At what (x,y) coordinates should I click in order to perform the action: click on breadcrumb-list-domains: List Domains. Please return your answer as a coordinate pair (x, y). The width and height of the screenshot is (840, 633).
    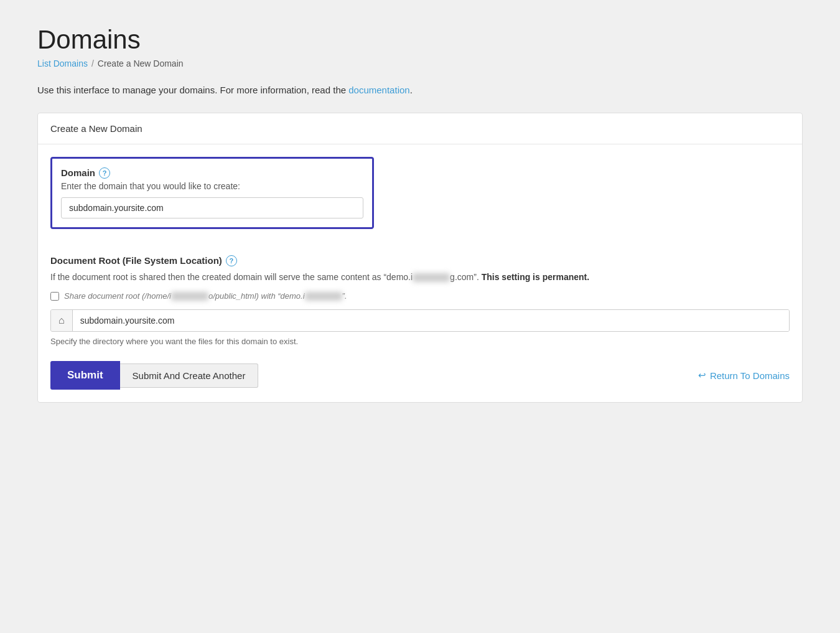
    Looking at the image, I should click on (62, 63).